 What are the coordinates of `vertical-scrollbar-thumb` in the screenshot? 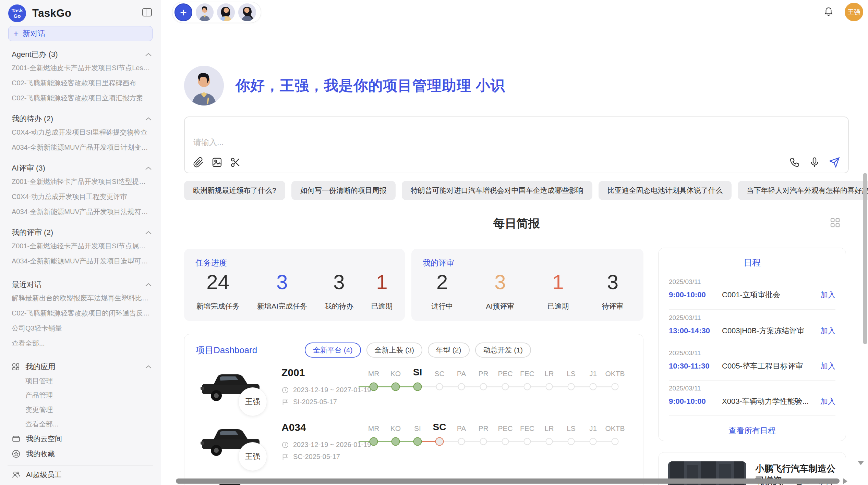 It's located at (865, 259).